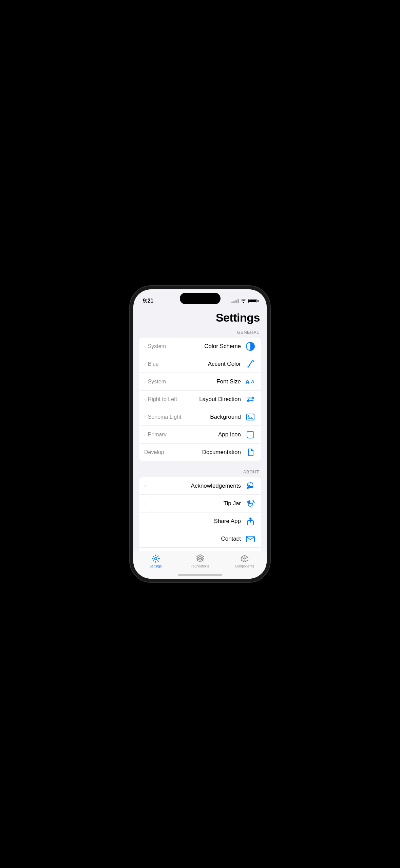 This screenshot has width=400, height=868. I want to click on acknowledgements-icon, so click(250, 486).